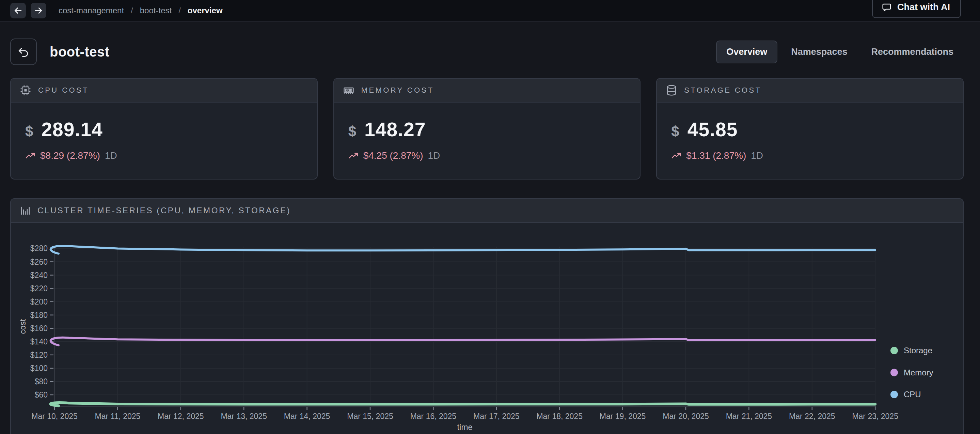 This screenshot has height=434, width=980. Describe the element at coordinates (465, 427) in the screenshot. I see `x-axis-title: time` at that location.